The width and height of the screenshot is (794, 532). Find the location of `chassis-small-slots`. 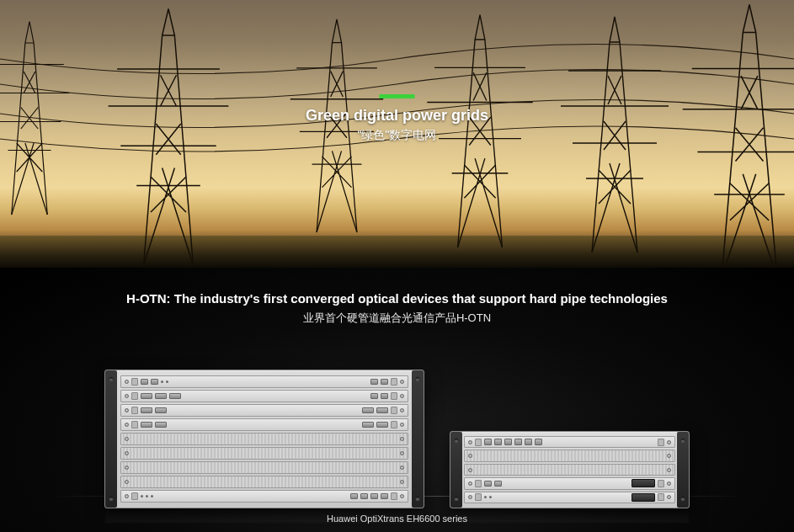

chassis-small-slots is located at coordinates (569, 470).